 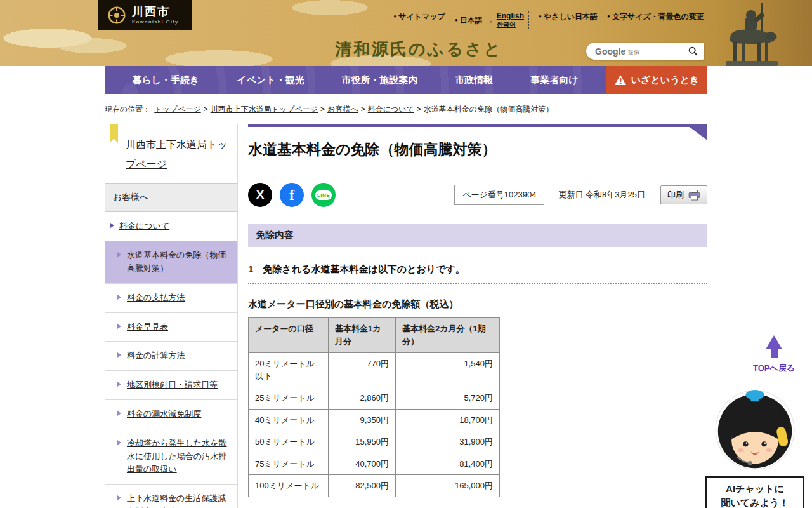 I want to click on main-nav-items: 暮らし・手続きイベント・観光市役所・施設案内市政情報事業者向け, so click(x=355, y=80).